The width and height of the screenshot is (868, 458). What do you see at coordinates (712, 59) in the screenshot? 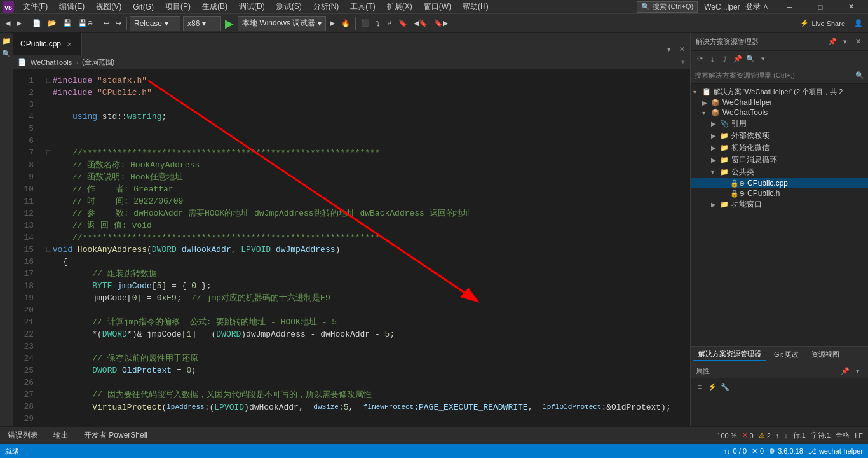
I see `se-toolbar-btn-2: ⤵` at bounding box center [712, 59].